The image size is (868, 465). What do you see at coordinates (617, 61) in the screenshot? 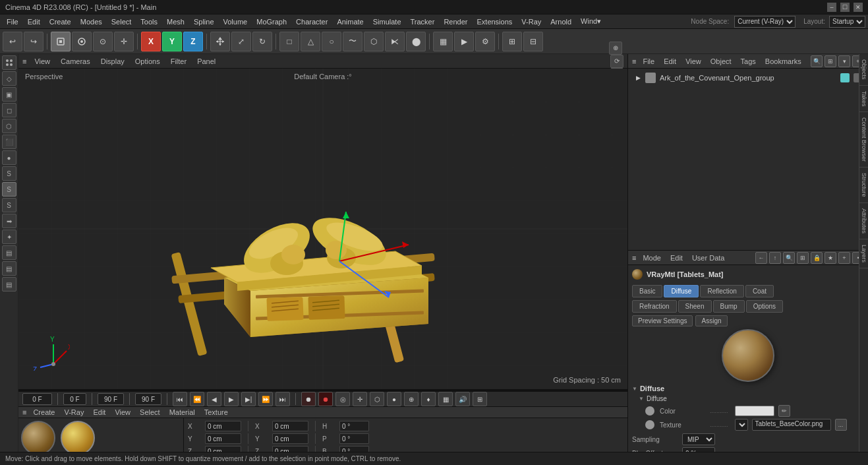
I see `vp-ctrl-2: ⟳` at bounding box center [617, 61].